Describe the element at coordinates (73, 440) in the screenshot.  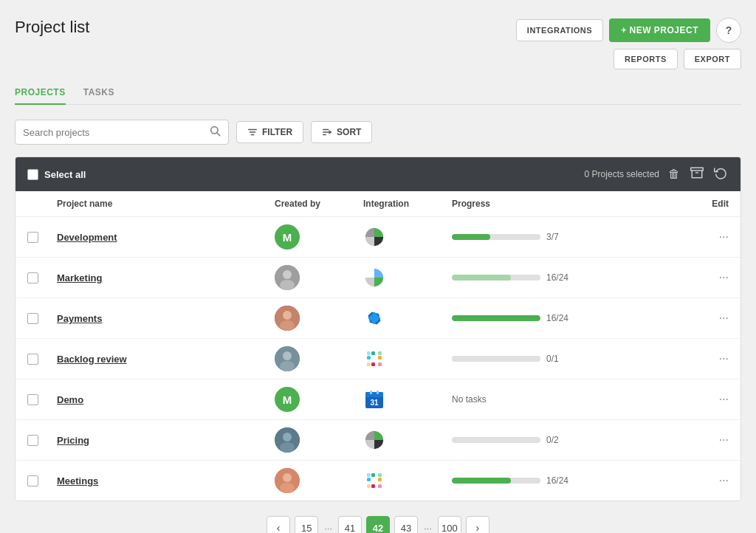
I see `project-name-link: Pricing` at that location.